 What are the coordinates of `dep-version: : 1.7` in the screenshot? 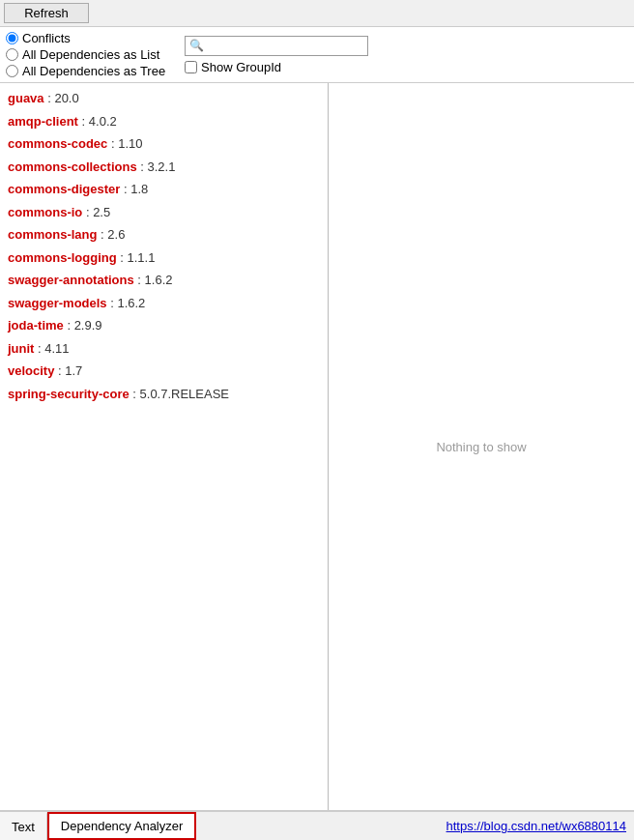 It's located at (68, 371).